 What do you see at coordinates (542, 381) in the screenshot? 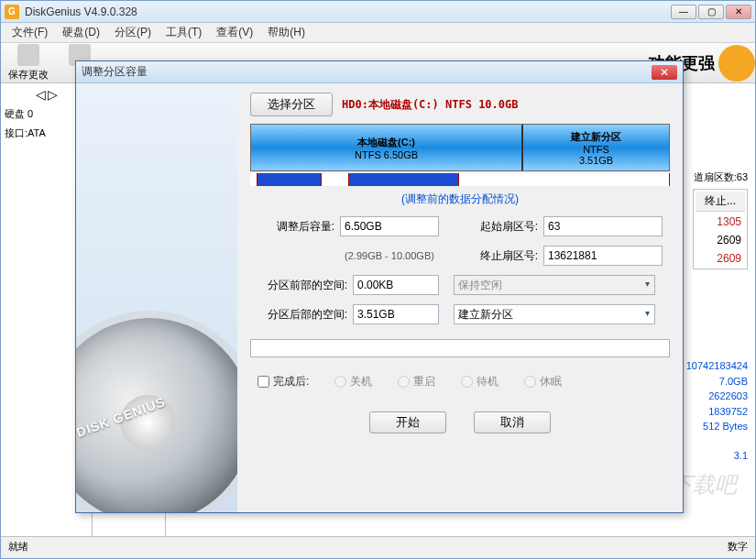
I see `opt-hibernate: 休眠` at bounding box center [542, 381].